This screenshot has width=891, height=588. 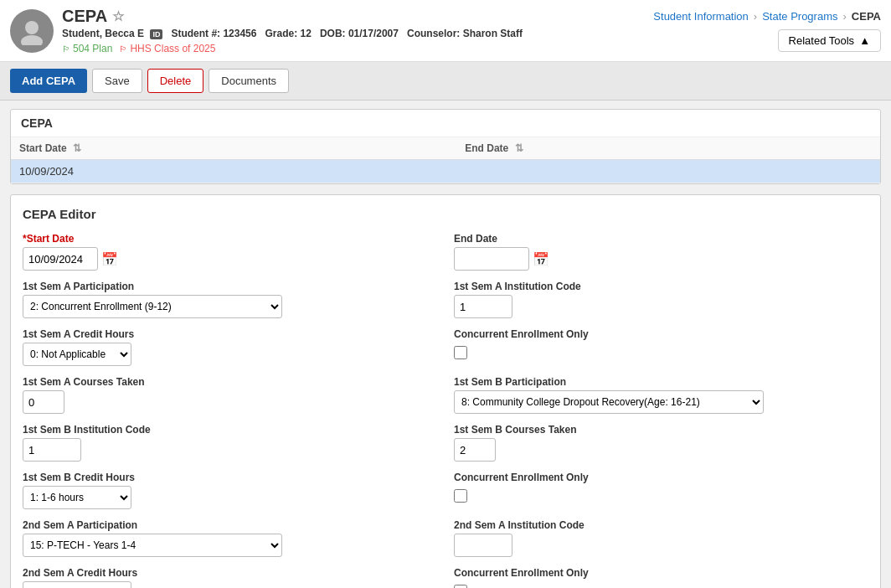 What do you see at coordinates (519, 148) in the screenshot?
I see `sort-end-date-icon: ⇅` at bounding box center [519, 148].